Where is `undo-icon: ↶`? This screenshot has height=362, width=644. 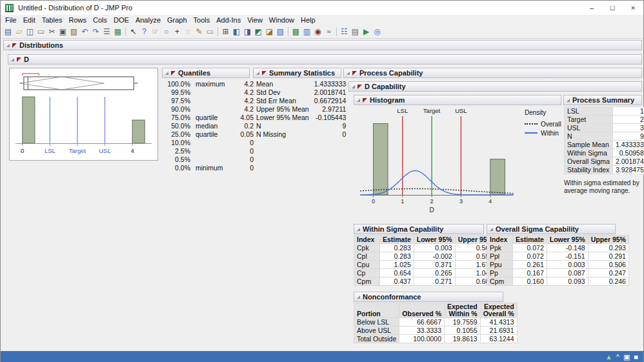 undo-icon: ↶ is located at coordinates (85, 32).